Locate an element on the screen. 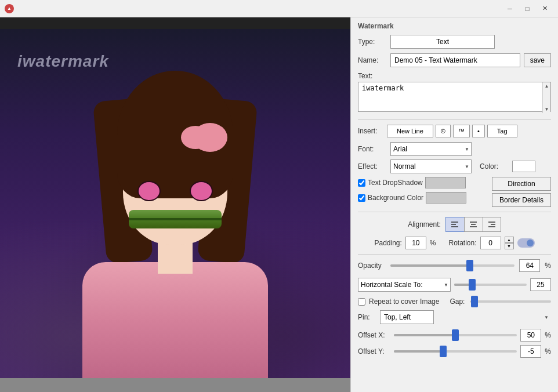 This screenshot has height=392, width=558. offset-x-percent: % is located at coordinates (548, 335).